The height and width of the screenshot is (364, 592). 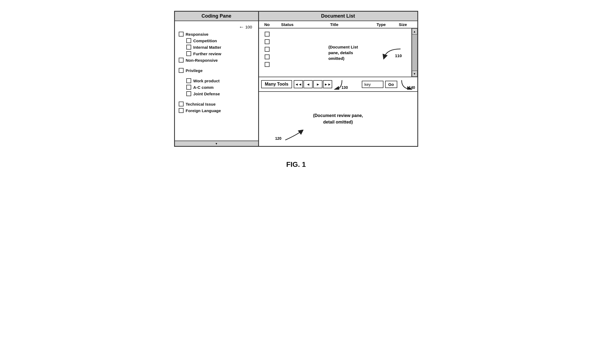 I want to click on figure-caption: FIG. 1, so click(x=296, y=165).